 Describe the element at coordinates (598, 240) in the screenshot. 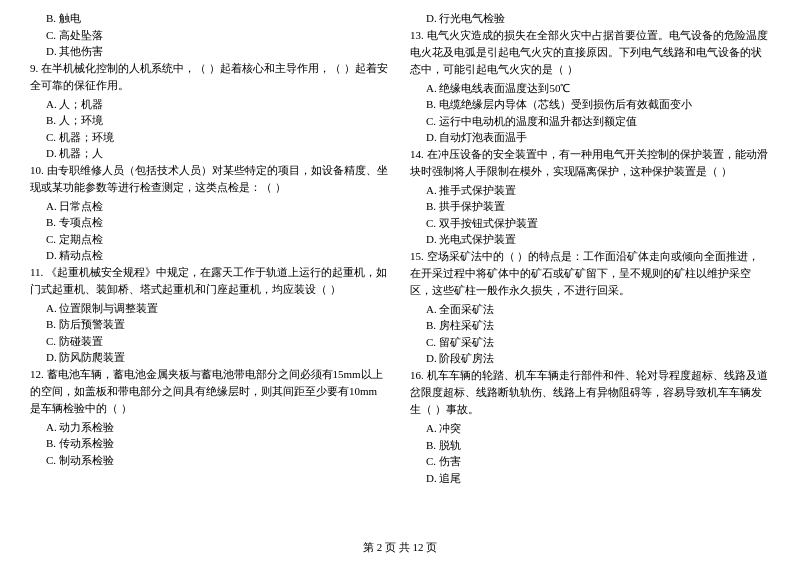

I see `option-text: D. 光电式保护装置` at that location.